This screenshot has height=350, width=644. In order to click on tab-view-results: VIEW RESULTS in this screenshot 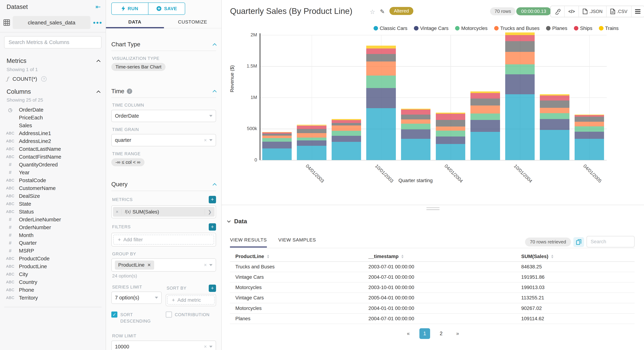, I will do `click(248, 242)`.